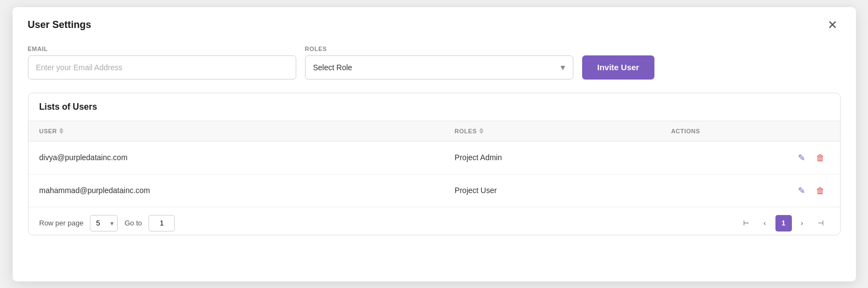 The height and width of the screenshot is (288, 868). What do you see at coordinates (61, 131) in the screenshot?
I see `sort-icon-user` at bounding box center [61, 131].